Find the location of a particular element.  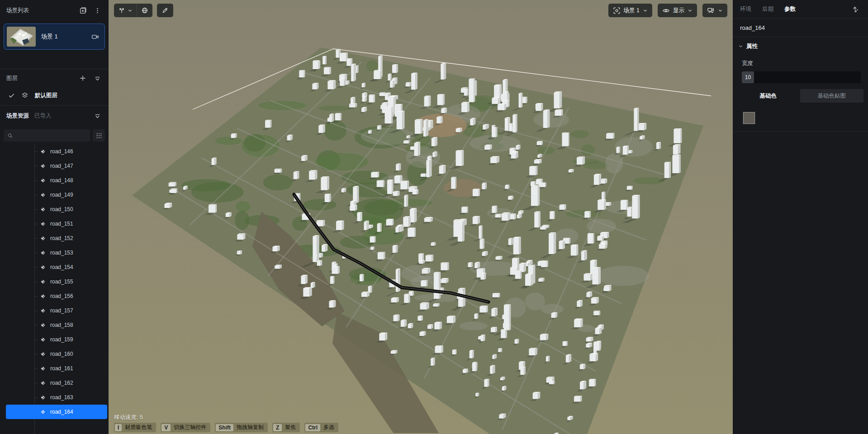

gizmo-button-group is located at coordinates (133, 10).